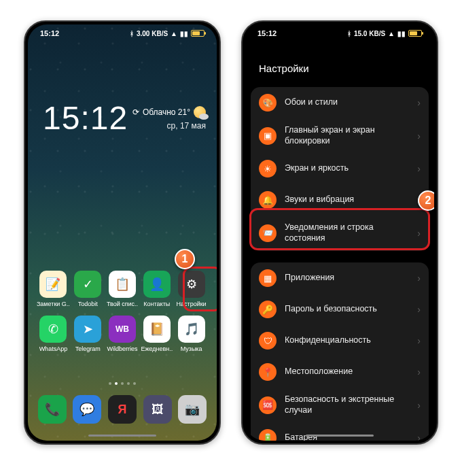 The image size is (462, 476). Describe the element at coordinates (340, 372) in the screenshot. I see `settings-item-location: 📍 Местоположение ›` at that location.